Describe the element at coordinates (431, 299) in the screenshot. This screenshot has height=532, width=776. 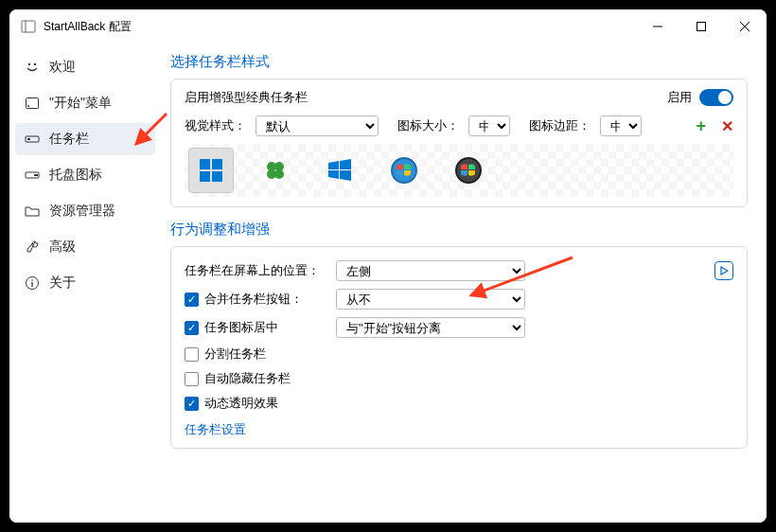
I see `combine-select: 从不` at that location.